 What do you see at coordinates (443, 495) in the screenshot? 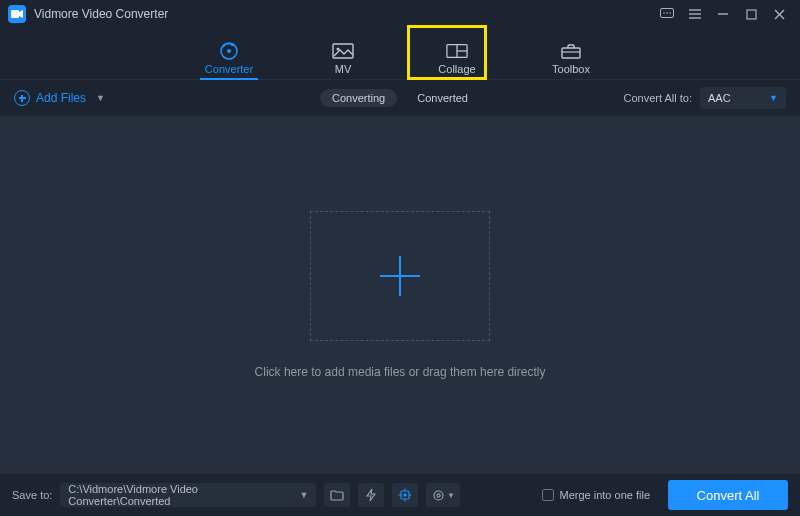
I see `settings-button: ▼` at bounding box center [443, 495].